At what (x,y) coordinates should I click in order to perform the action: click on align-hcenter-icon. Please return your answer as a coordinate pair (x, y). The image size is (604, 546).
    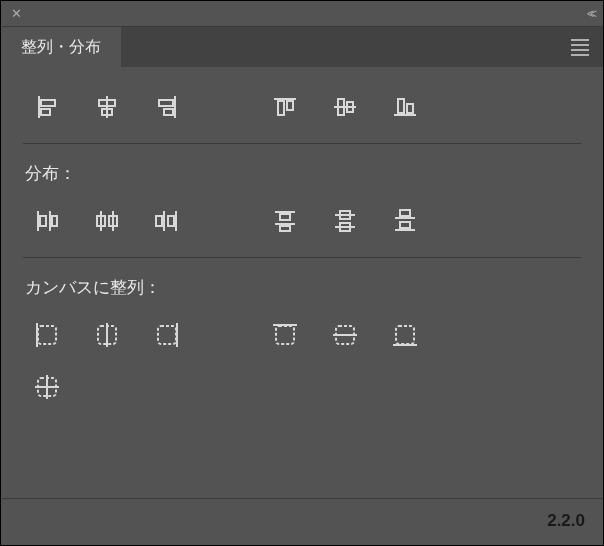
    Looking at the image, I should click on (107, 107).